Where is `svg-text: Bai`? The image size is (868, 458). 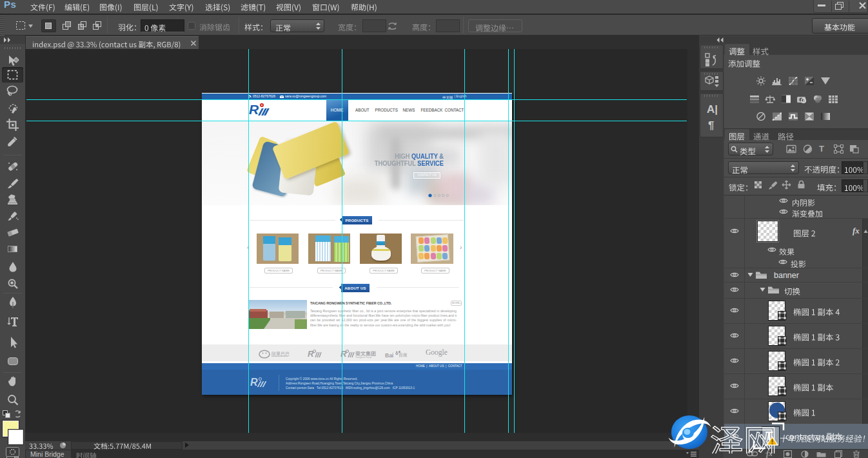 svg-text: Bai is located at coordinates (390, 355).